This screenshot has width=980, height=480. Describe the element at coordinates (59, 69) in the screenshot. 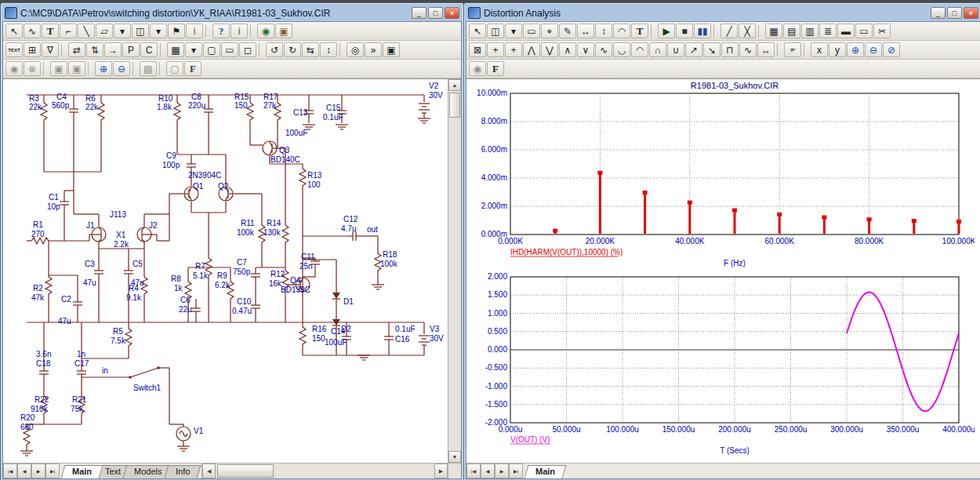

I see `copy-page-icon: ▣` at that location.